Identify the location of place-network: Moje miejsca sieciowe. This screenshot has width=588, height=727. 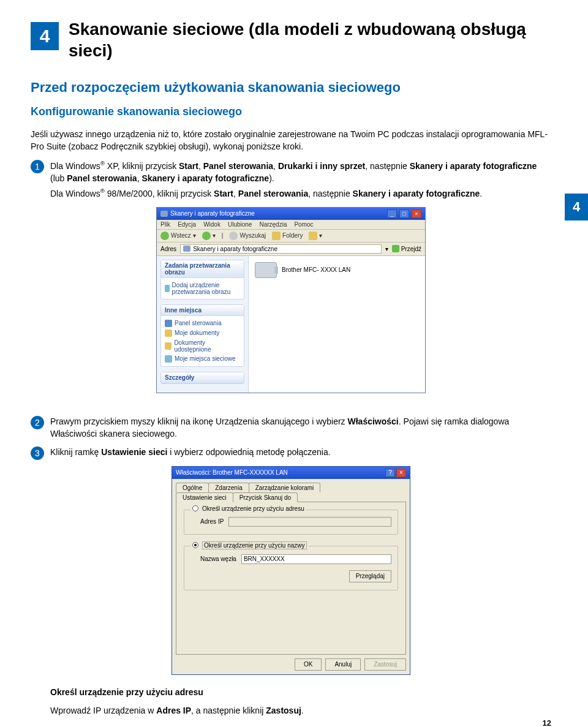
(202, 359).